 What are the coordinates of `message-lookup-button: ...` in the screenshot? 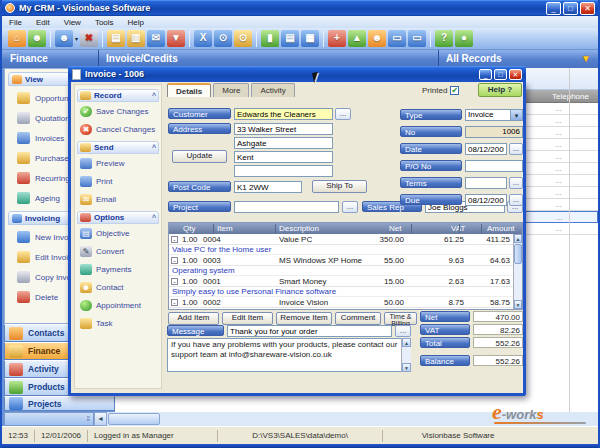 It's located at (403, 331).